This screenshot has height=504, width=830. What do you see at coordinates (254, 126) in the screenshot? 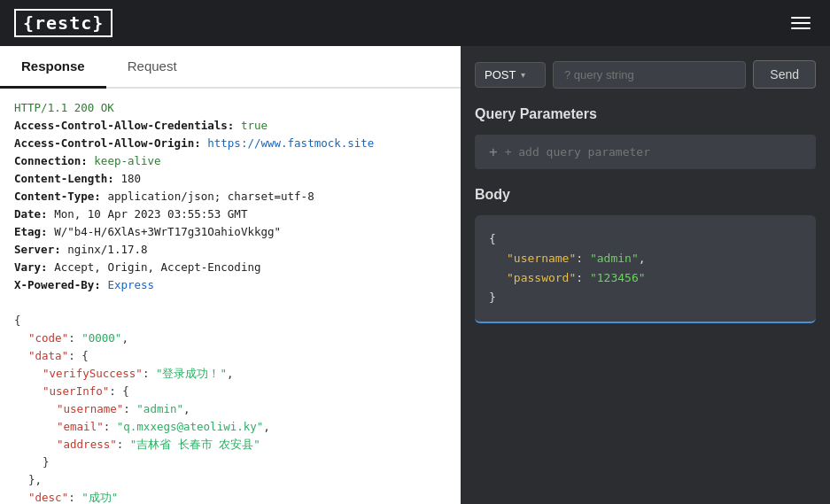
I see `header-val-1: true` at bounding box center [254, 126].